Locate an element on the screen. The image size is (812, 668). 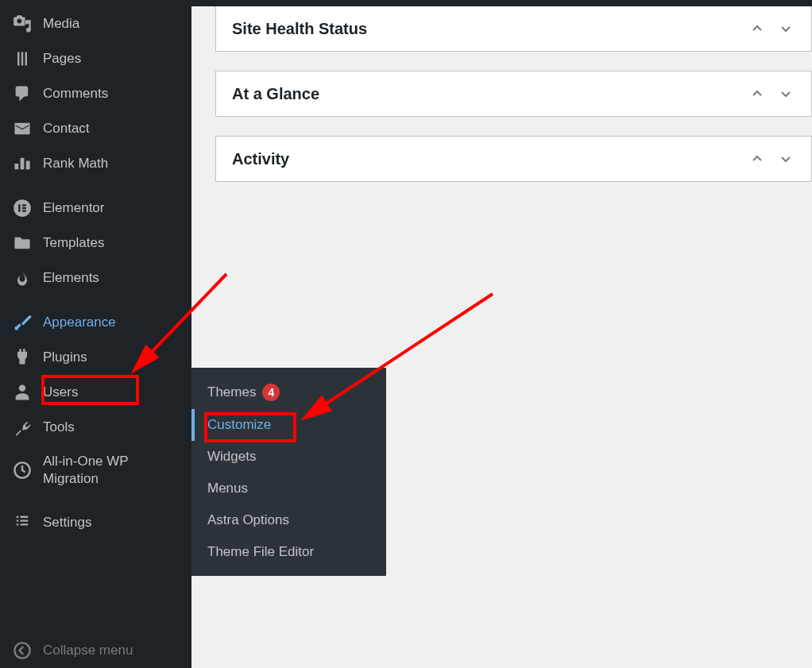
sidebar-item-plugins: Plugins is located at coordinates (95, 357).